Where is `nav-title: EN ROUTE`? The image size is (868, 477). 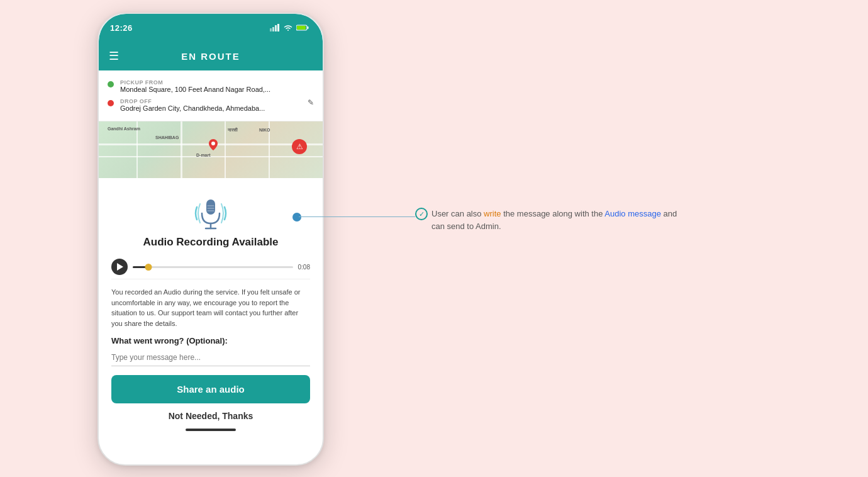 nav-title: EN ROUTE is located at coordinates (211, 57).